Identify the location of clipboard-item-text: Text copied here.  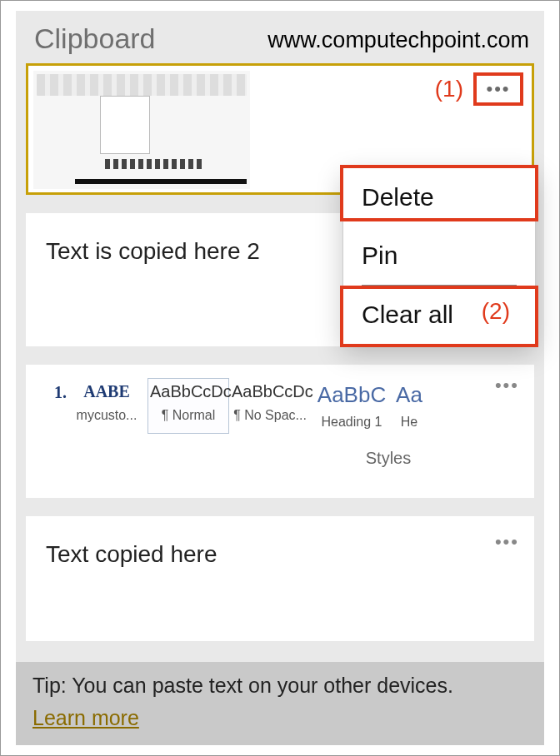
(280, 555).